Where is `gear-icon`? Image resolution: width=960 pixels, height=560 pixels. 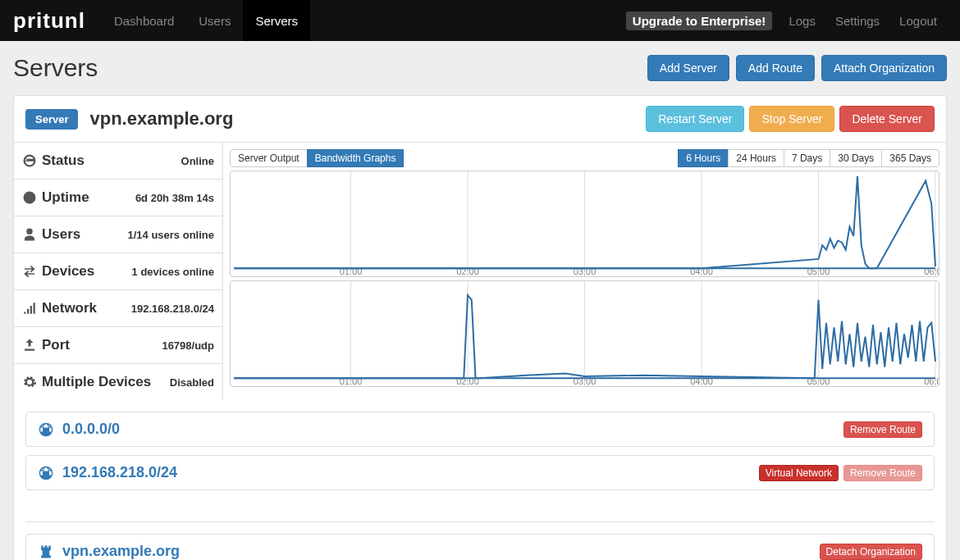
gear-icon is located at coordinates (30, 382).